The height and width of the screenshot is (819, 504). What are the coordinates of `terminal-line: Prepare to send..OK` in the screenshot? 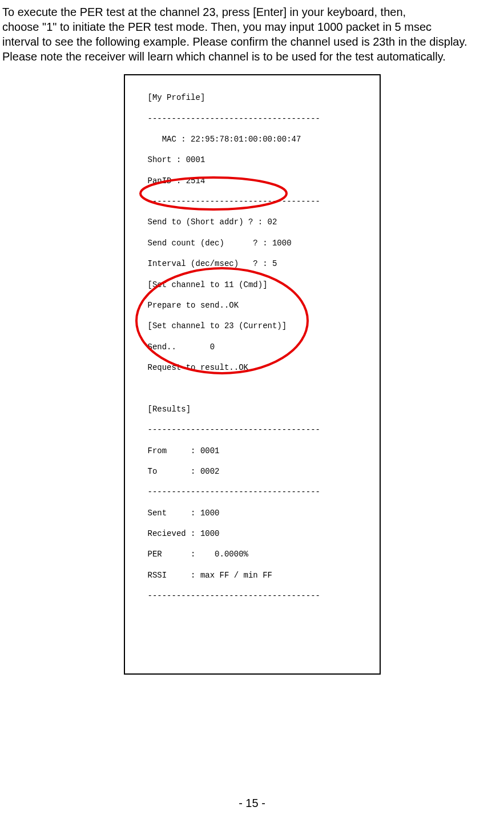 It's located at (261, 305).